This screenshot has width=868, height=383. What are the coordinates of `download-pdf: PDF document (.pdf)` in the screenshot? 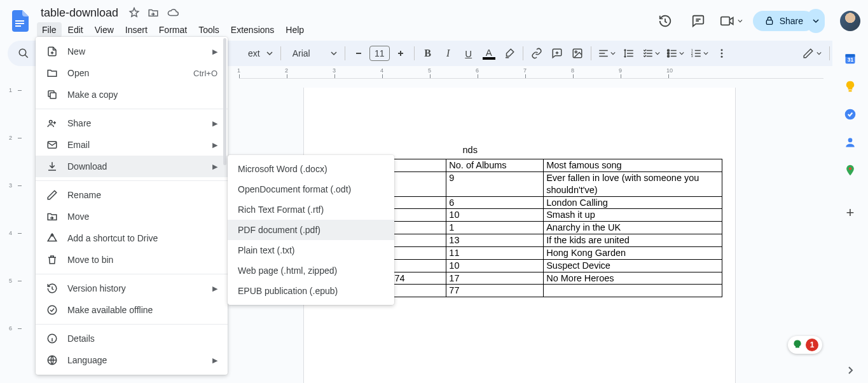 It's located at (311, 230).